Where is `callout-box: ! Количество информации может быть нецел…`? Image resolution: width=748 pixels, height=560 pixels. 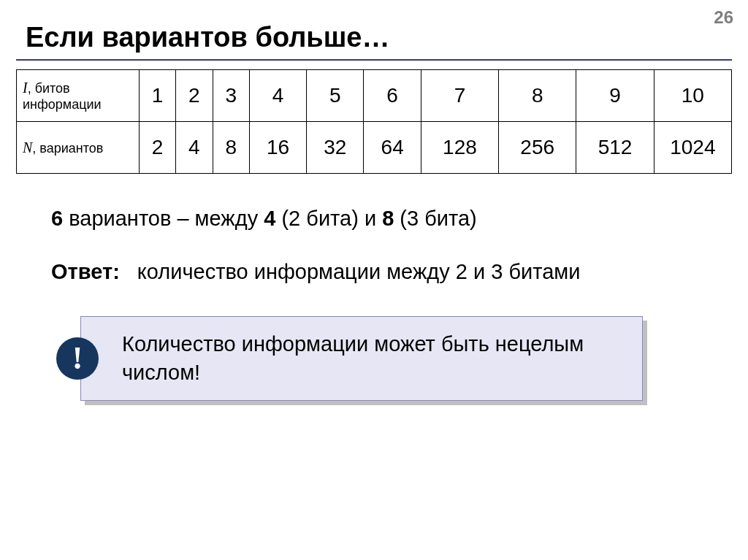
callout-box: ! Количество информации может быть нецел… is located at coordinates (362, 358).